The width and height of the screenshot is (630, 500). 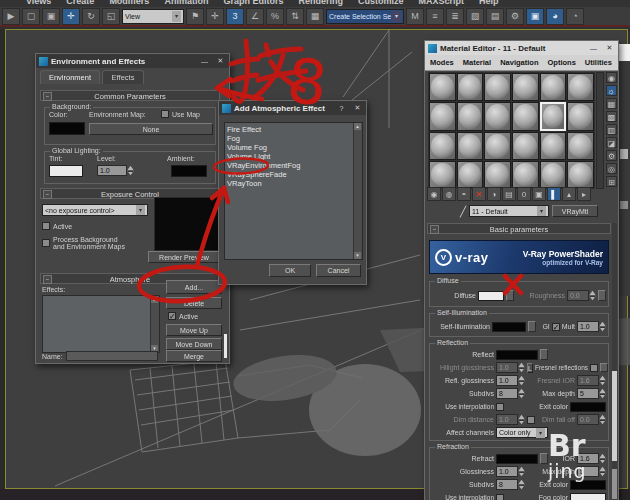 I want to click on select-object-icon: ▶, so click(x=11, y=16).